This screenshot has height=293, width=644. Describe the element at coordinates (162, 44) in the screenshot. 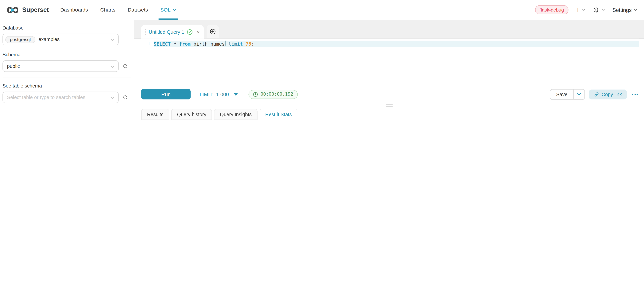

I see `code-token: SELECT` at that location.